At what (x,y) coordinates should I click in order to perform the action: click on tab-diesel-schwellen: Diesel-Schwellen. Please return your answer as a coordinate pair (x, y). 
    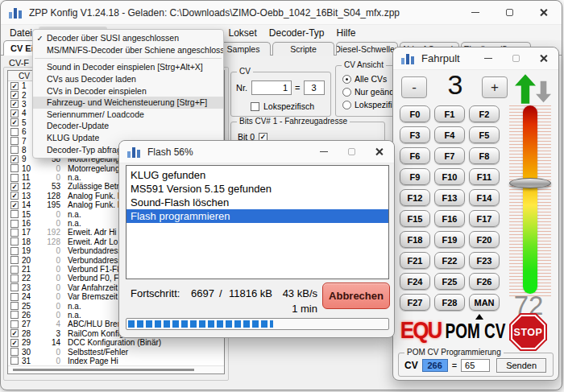
    Looking at the image, I should click on (367, 48).